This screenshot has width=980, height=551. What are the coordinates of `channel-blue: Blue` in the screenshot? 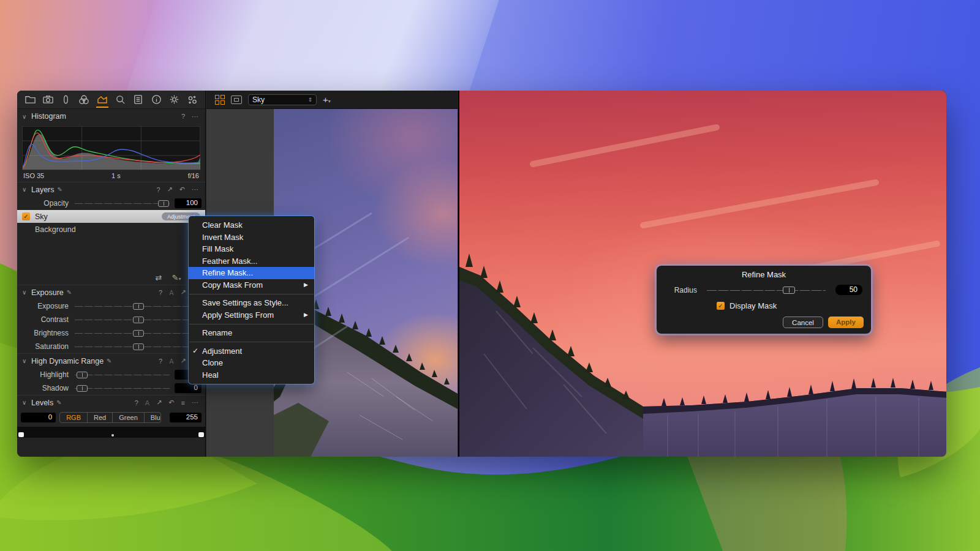 It's located at (153, 418).